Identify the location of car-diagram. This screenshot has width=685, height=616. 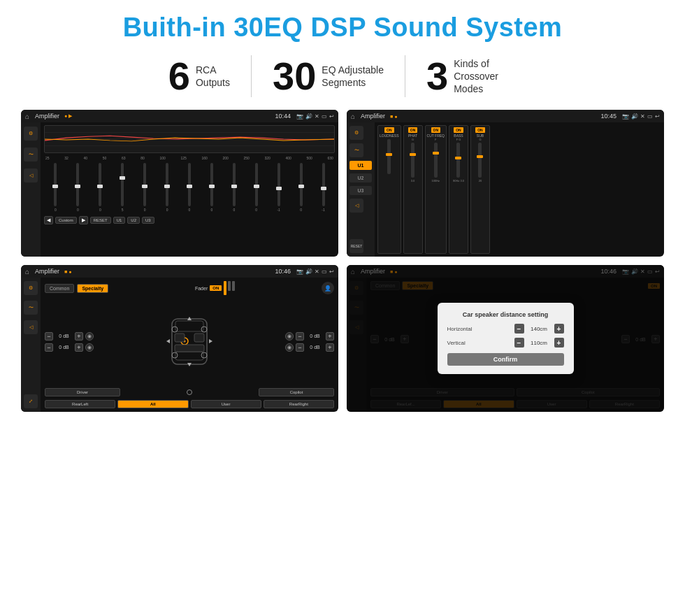
(189, 341).